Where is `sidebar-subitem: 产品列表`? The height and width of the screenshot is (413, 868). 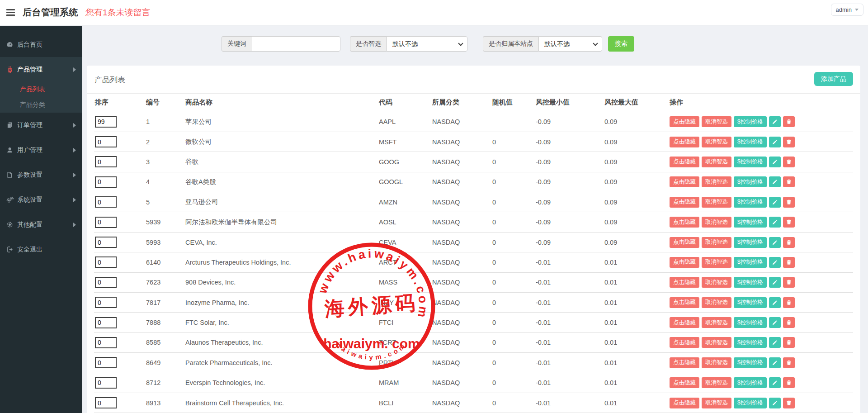 sidebar-subitem: 产品列表 is located at coordinates (41, 90).